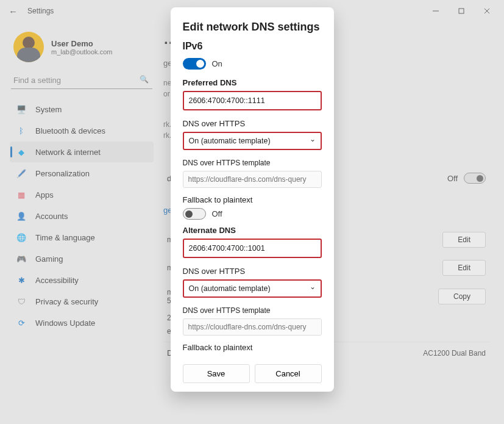 This screenshot has height=424, width=504. I want to click on doh-label-1: DNS over HTTPS, so click(252, 123).